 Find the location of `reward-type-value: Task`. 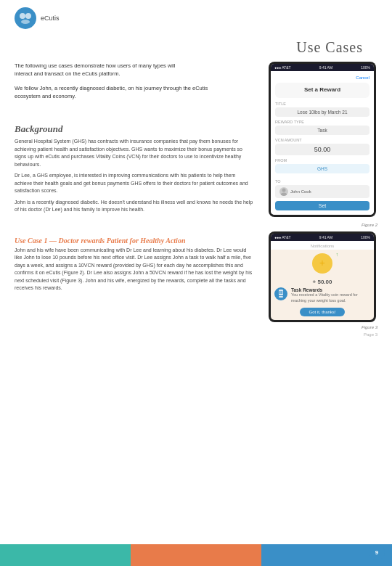

reward-type-value: Task is located at coordinates (322, 131).